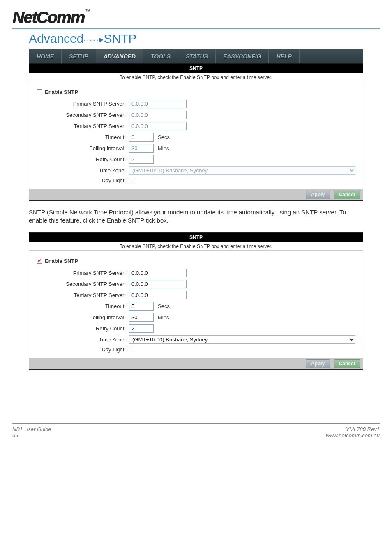 This screenshot has height=557, width=392. Describe the element at coordinates (204, 39) in the screenshot. I see `section-heading: Advanced·····▸SNTP` at that location.